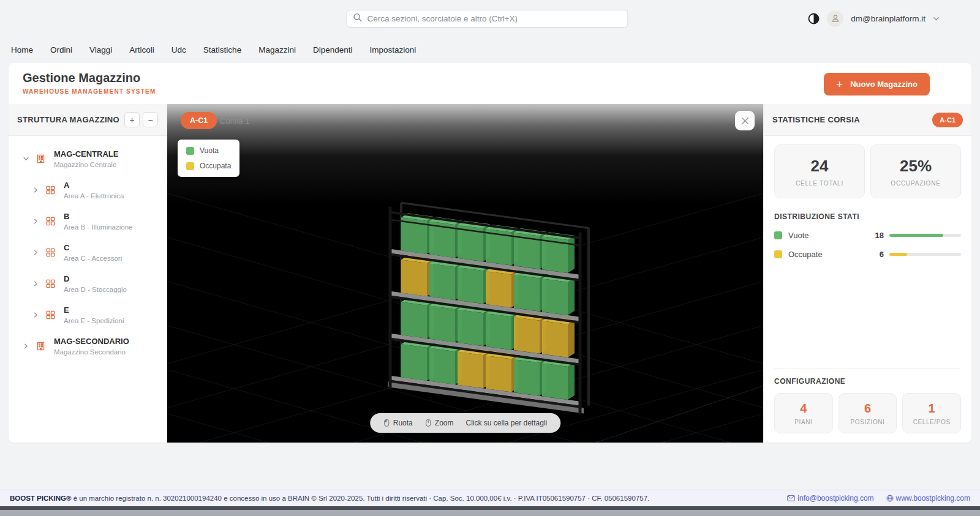  What do you see at coordinates (916, 166) in the screenshot?
I see `stat-value: 25%` at bounding box center [916, 166].